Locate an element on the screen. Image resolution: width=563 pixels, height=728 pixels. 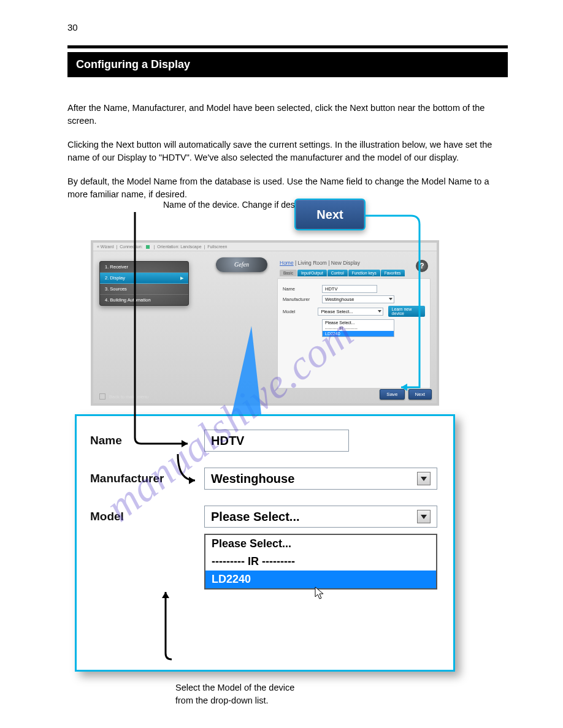
tab-control: Control is located at coordinates (337, 273).